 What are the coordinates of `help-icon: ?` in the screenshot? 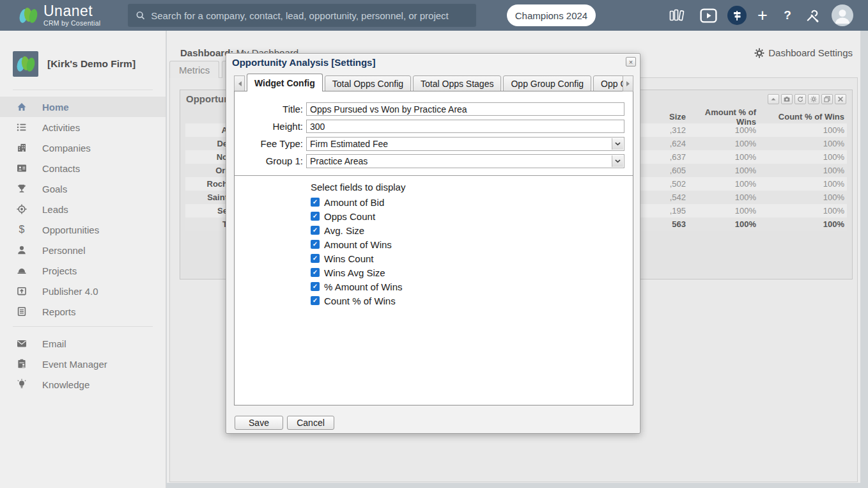 It's located at (787, 15).